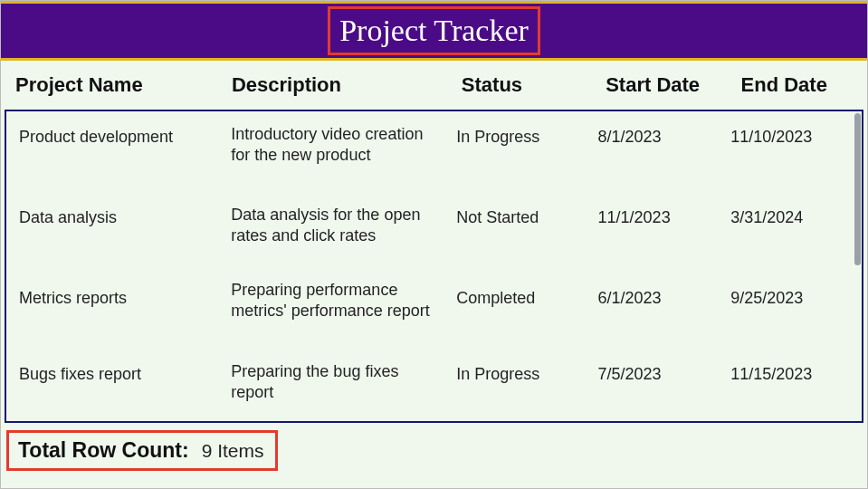 This screenshot has width=868, height=489. Describe the element at coordinates (786, 384) in the screenshot. I see `cell-end: 11/15/2023` at that location.